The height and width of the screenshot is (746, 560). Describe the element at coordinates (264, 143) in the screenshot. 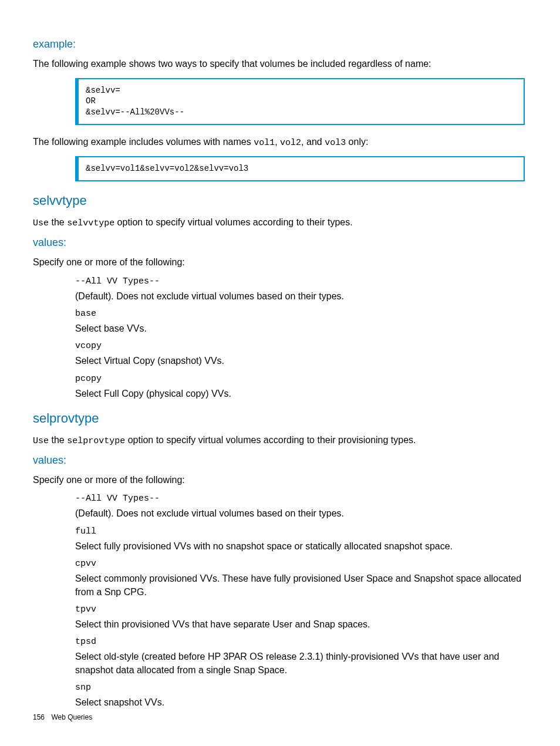

I see `inline-code: vol1` at that location.